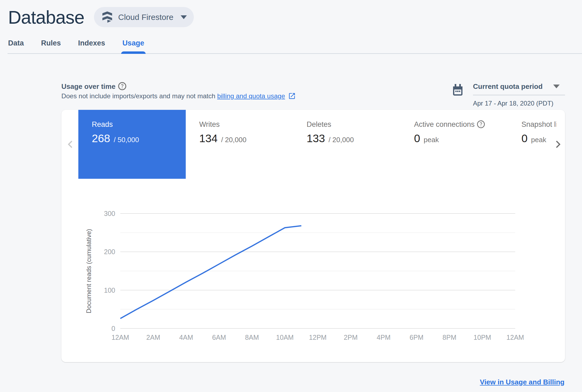 The height and width of the screenshot is (392, 582). What do you see at coordinates (138, 96) in the screenshot?
I see `description-text: Does not include imports/exports and may…` at bounding box center [138, 96].